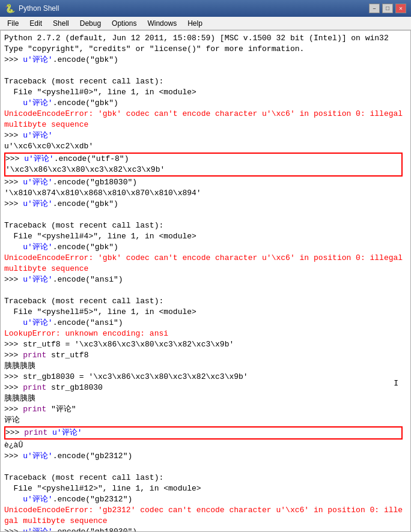 This screenshot has width=411, height=532. What do you see at coordinates (13, 23) in the screenshot?
I see `menu-file: File` at bounding box center [13, 23].